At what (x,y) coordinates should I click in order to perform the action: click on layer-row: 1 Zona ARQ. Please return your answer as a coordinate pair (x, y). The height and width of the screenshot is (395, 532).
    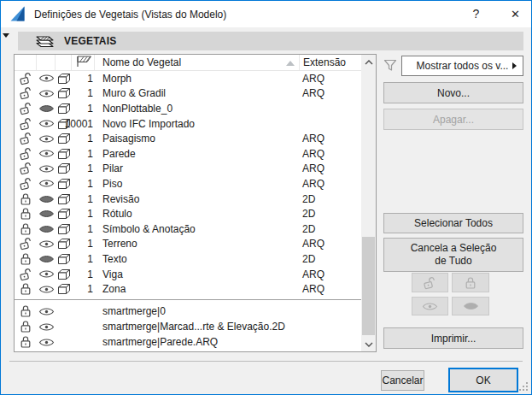
    Looking at the image, I should click on (188, 289).